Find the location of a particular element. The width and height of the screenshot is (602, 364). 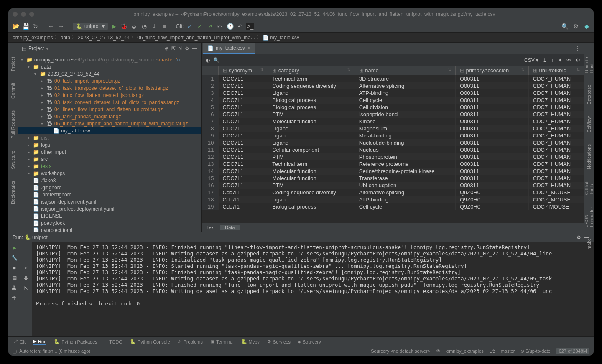

breadcrumb-item: omnipy_examples is located at coordinates (33, 38).